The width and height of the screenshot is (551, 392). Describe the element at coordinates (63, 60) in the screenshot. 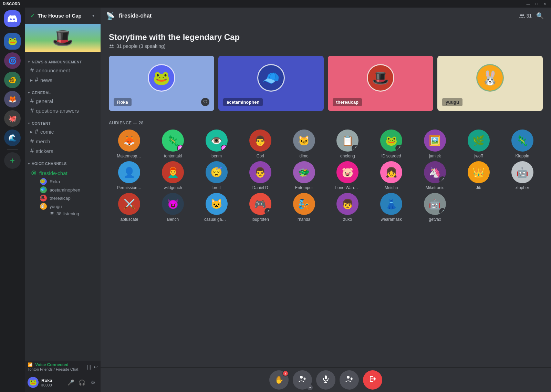

I see `category-news: ▼ NEWS & ANNOUNCEMENT` at that location.